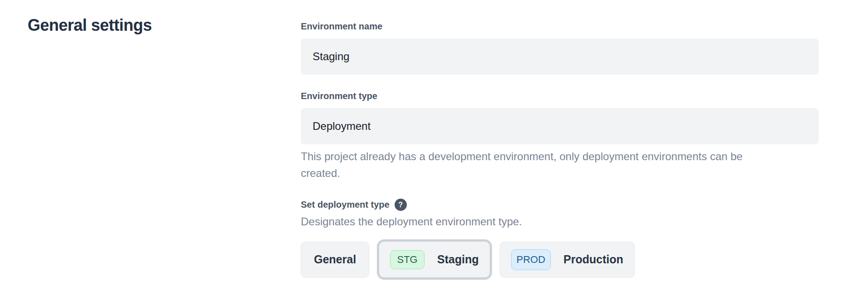  I want to click on option-general-button: General, so click(335, 260).